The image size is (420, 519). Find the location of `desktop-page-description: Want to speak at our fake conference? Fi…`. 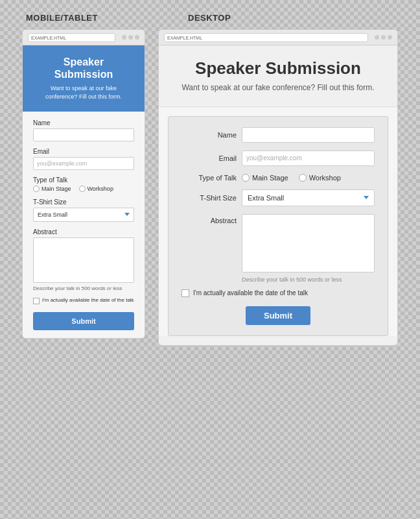

desktop-page-description: Want to speak at our fake conference? Fi… is located at coordinates (278, 88).